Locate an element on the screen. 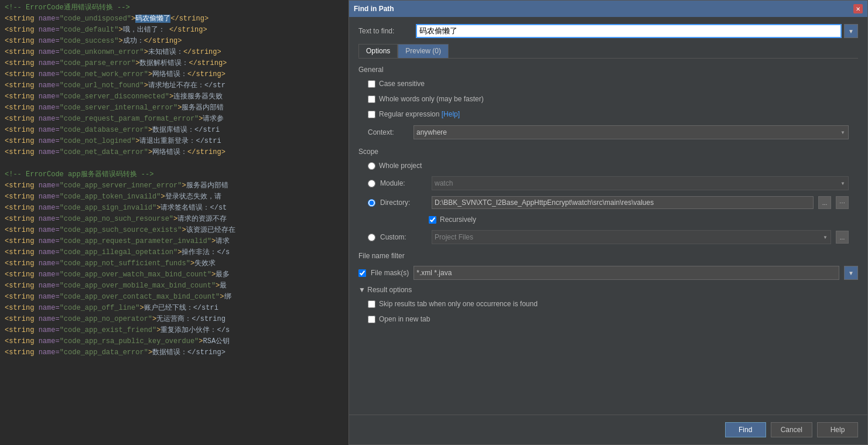  custom-select: Project Files is located at coordinates (631, 237).